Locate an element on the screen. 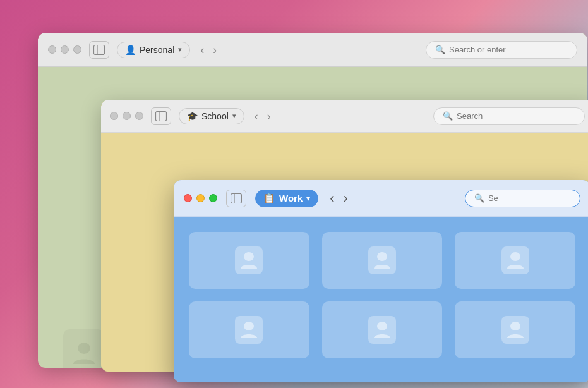 The height and width of the screenshot is (388, 588). ghost-contact-personal is located at coordinates (83, 349).